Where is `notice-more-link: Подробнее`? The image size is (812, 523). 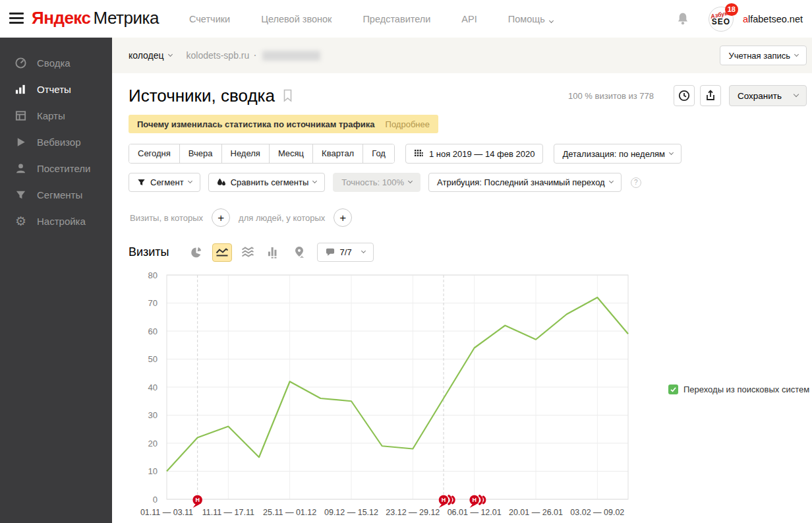
notice-more-link: Подробнее is located at coordinates (407, 124).